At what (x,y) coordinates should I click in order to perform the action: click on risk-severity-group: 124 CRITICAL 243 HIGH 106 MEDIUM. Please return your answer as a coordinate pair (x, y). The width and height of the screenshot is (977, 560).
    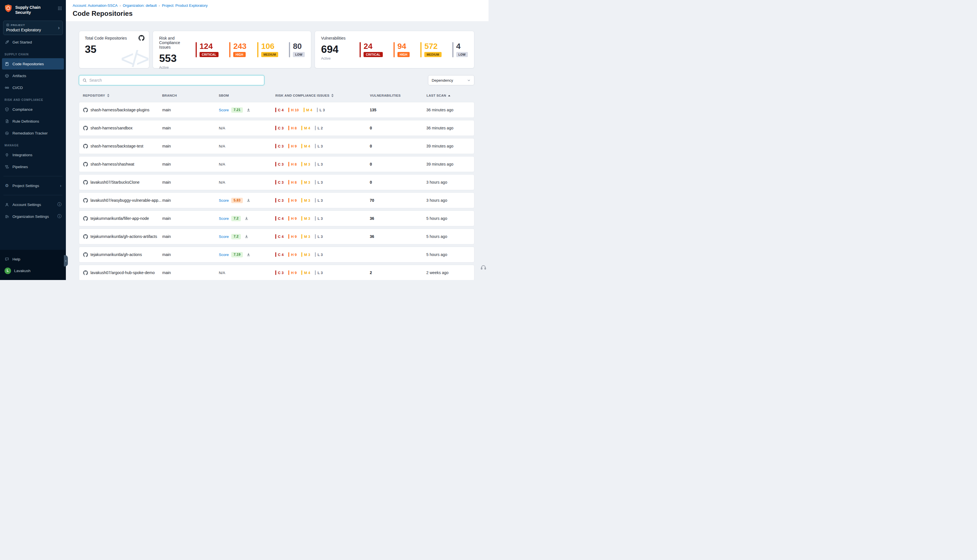
    Looking at the image, I should click on (250, 50).